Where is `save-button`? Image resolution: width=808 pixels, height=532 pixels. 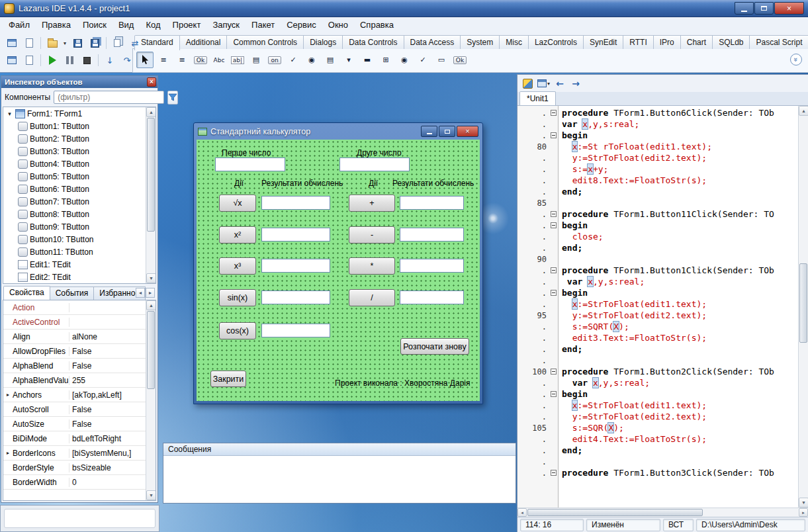
save-button is located at coordinates (77, 43).